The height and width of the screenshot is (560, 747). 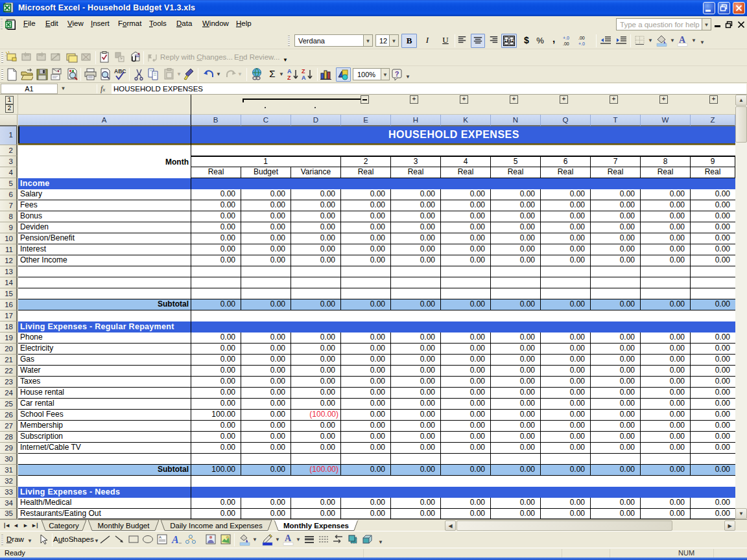 I want to click on svg-text: Category, so click(x=64, y=526).